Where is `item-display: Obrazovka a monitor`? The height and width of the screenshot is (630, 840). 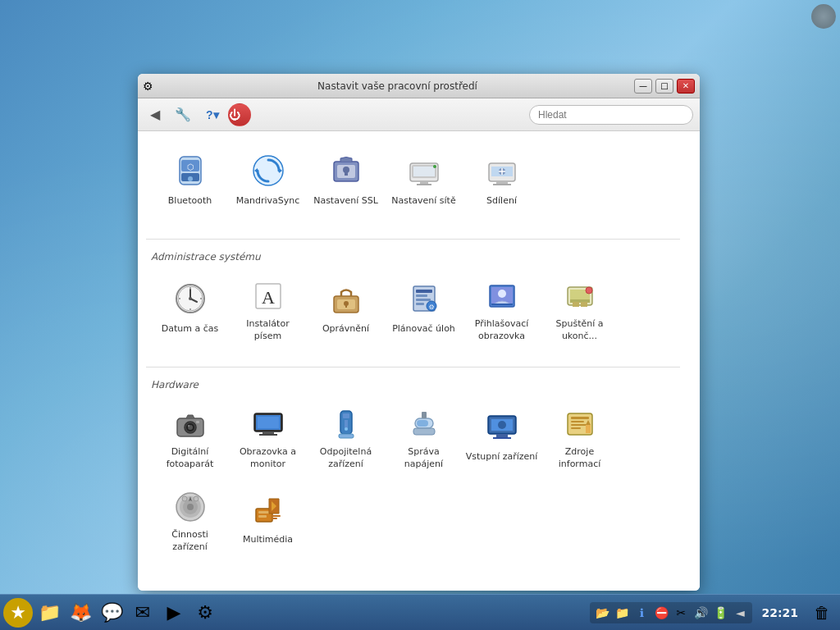
item-display: Obrazovka a monitor is located at coordinates (267, 435).